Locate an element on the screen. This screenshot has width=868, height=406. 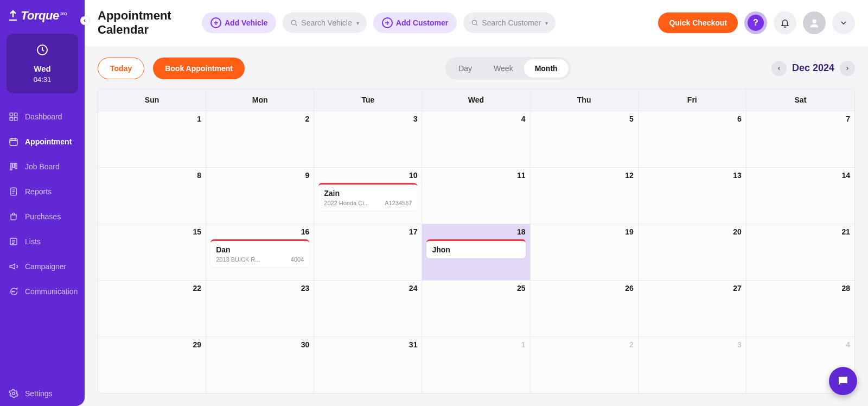
page-title: Appointment Calendar is located at coordinates (141, 23).